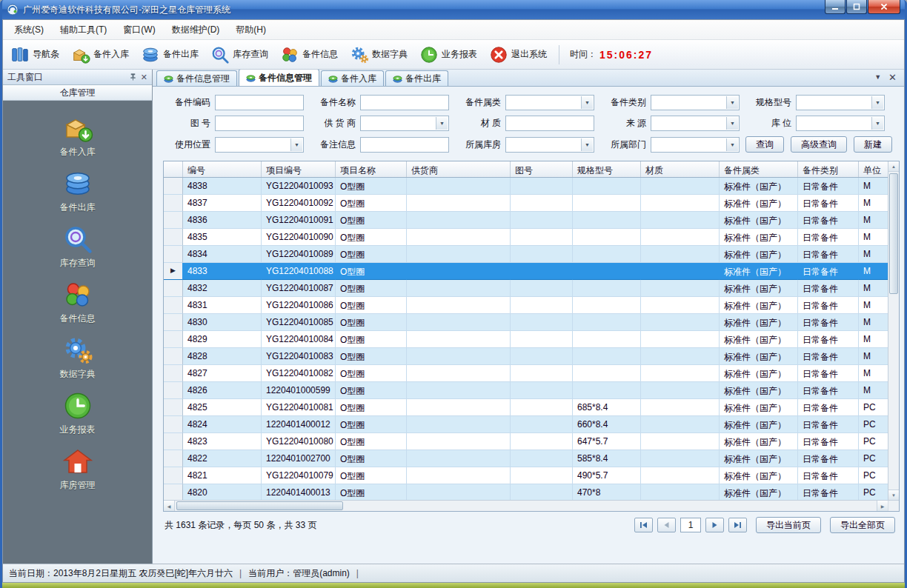 This screenshot has height=588, width=907. I want to click on horizontal-scrollbar: ◀ ▶, so click(526, 506).